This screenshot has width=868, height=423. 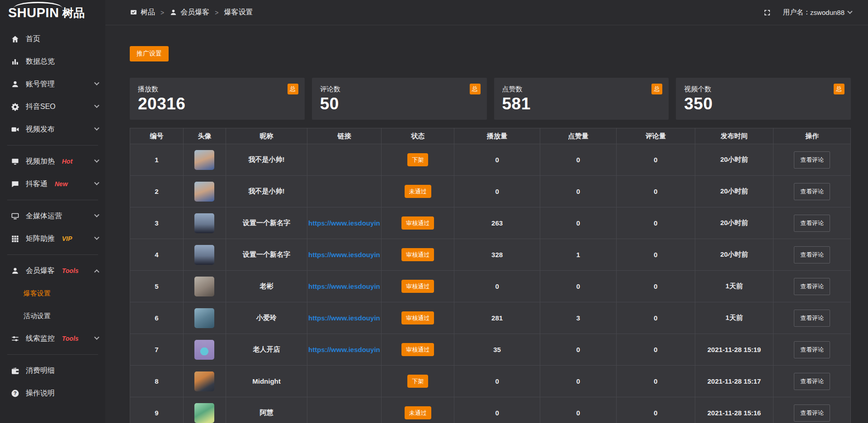 I want to click on sidebar-item-账号管理: 账号管理, so click(x=52, y=84).